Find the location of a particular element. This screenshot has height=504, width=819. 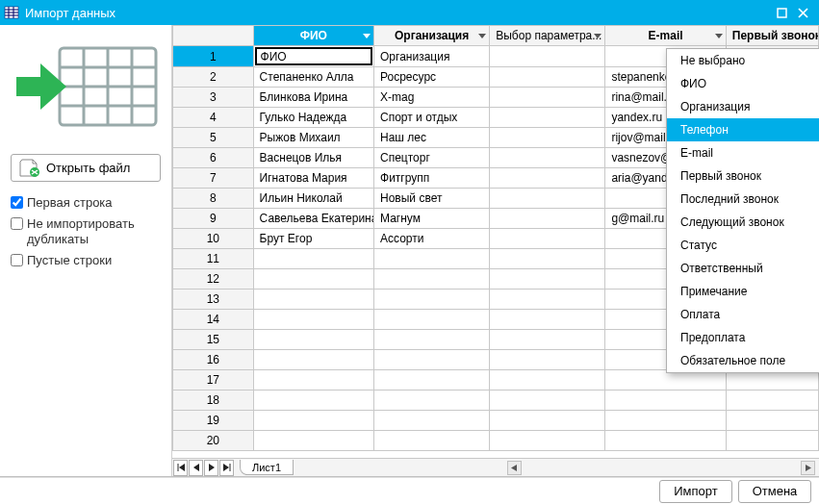

row-number: 2 is located at coordinates (214, 77).